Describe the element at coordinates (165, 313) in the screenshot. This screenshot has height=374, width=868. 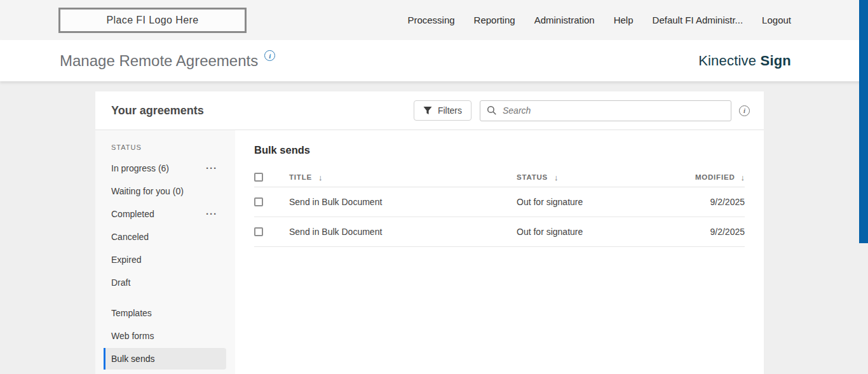
I see `sidebar-item-templates: Templates` at that location.